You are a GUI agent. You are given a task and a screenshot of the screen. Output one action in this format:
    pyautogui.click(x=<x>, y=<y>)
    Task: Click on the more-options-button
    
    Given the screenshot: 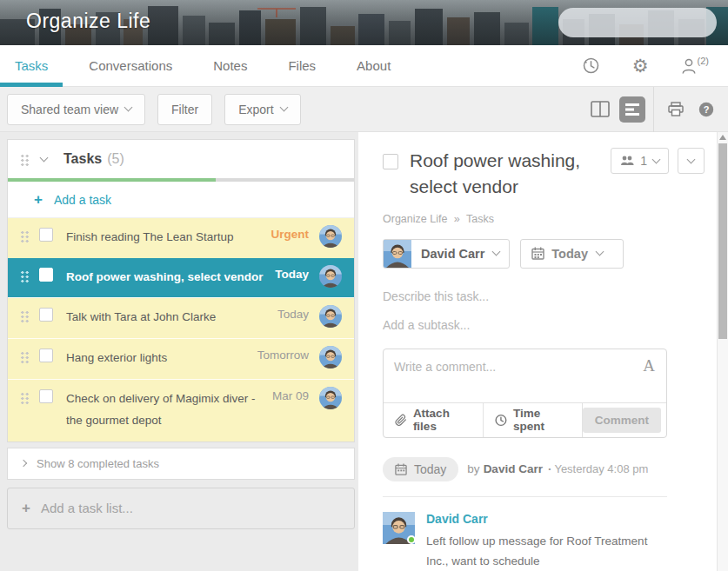 What is the action you would take?
    pyautogui.click(x=691, y=161)
    